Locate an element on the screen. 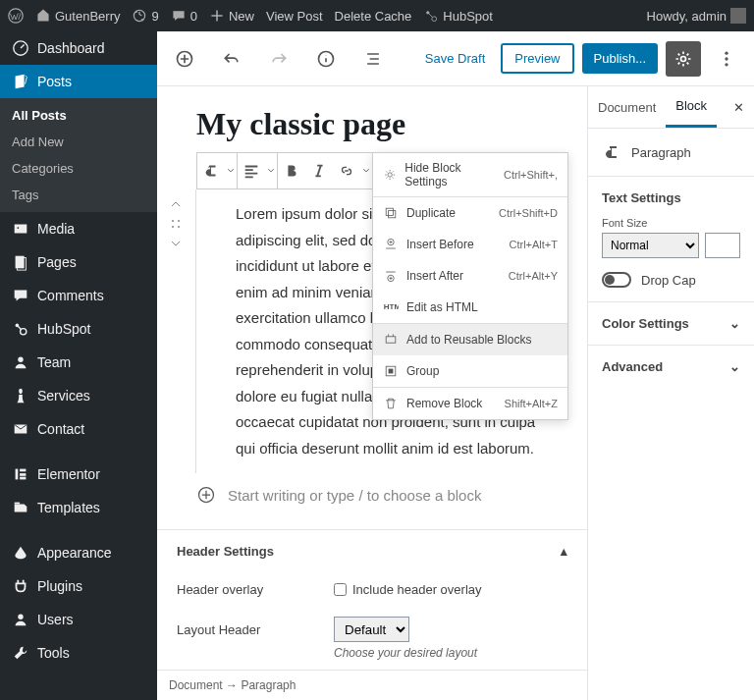  updates-link: 9 is located at coordinates (145, 16).